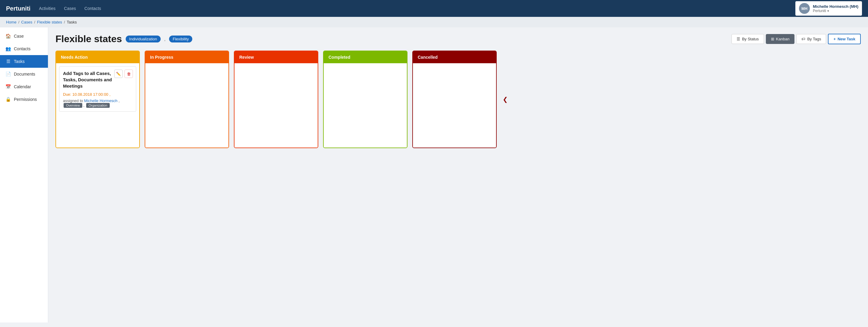 Image resolution: width=868 pixels, height=327 pixels. I want to click on sidebar-label-contacts: Contacts, so click(22, 49).